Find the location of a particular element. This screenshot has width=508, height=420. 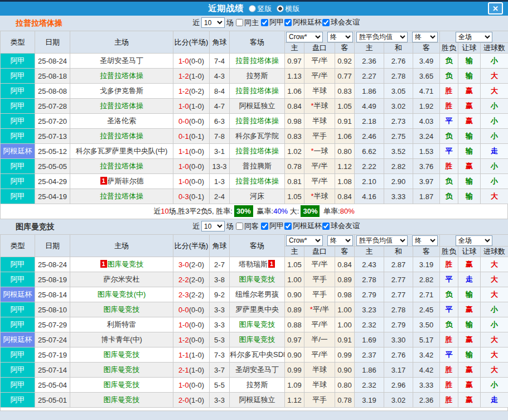

match-row: 阿甲25-07-20圣洛伦索0-0(0-0)6-3拉普拉塔体操0.98半球0.9… is located at coordinates (254, 122).